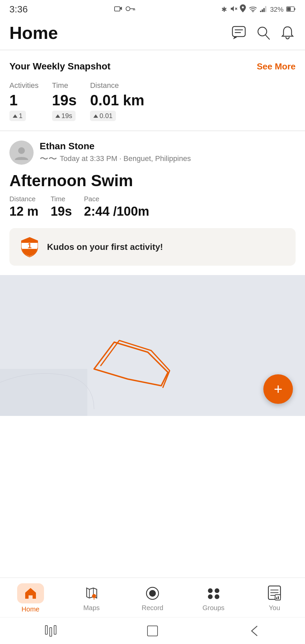  Describe the element at coordinates (214, 598) in the screenshot. I see `nav-item-groups: Groups` at that location.